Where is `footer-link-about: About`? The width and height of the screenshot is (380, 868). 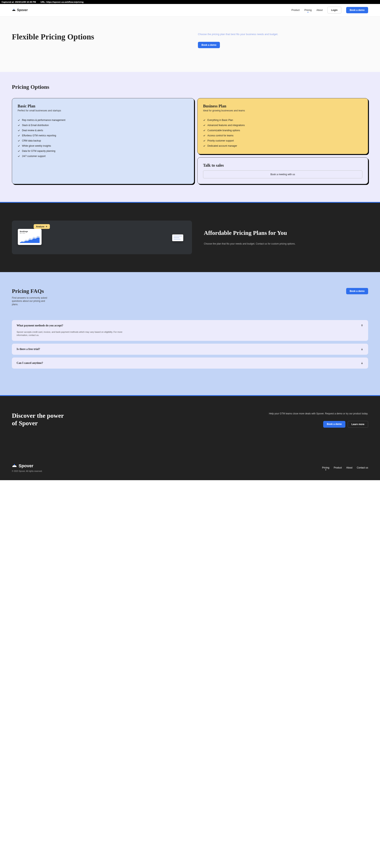 footer-link-about: About is located at coordinates (349, 468).